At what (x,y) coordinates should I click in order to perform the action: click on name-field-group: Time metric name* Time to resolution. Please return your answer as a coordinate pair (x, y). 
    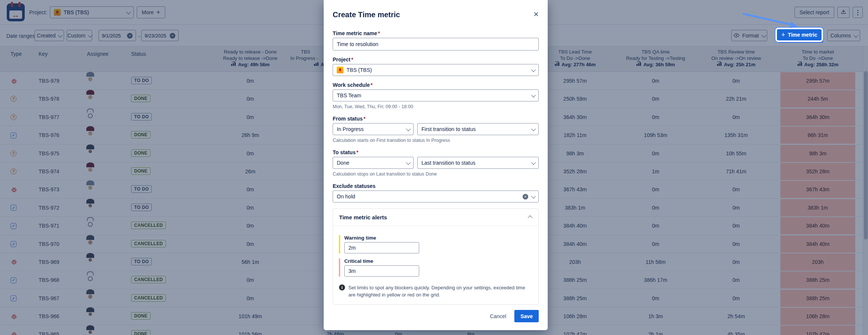
    Looking at the image, I should click on (436, 40).